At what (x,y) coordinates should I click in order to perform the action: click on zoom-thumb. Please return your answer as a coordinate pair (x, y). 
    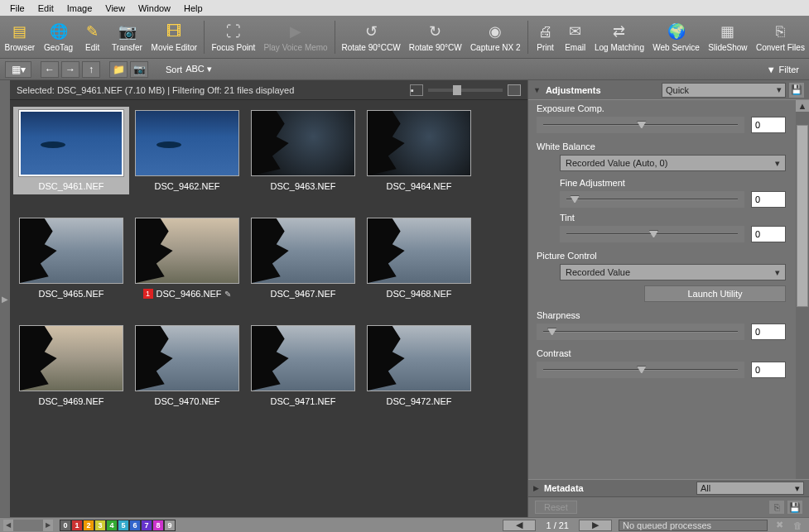
    Looking at the image, I should click on (457, 90).